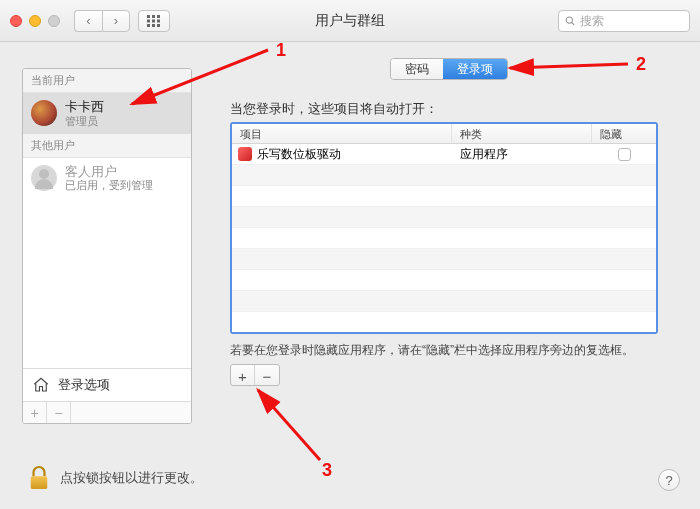  Describe the element at coordinates (54, 21) in the screenshot. I see `zoom-icon` at that location.